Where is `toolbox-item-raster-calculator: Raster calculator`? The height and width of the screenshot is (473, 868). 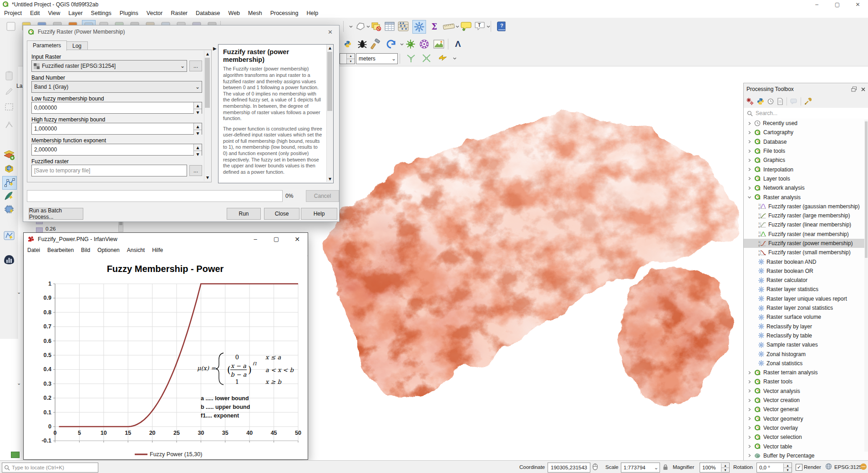 toolbox-item-raster-calculator: Raster calculator is located at coordinates (806, 280).